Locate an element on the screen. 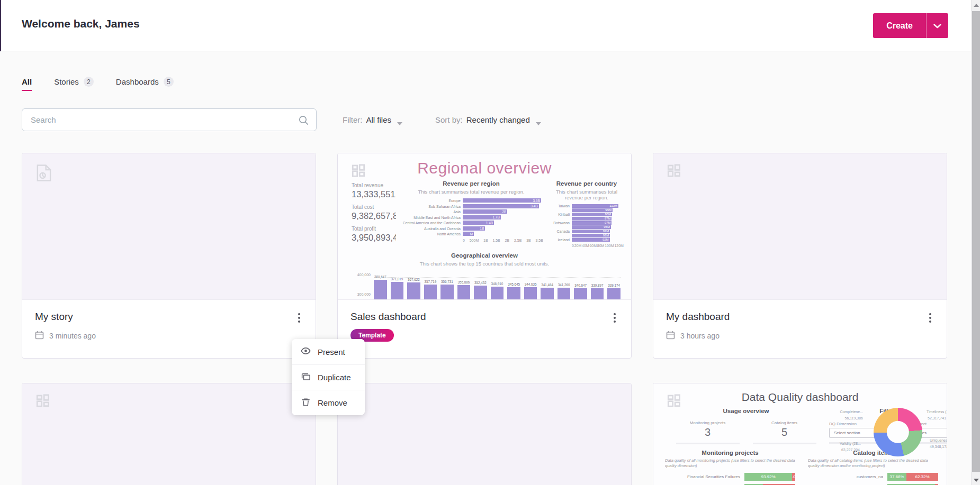  tab-dashboards-count-badge: 5 is located at coordinates (168, 81).